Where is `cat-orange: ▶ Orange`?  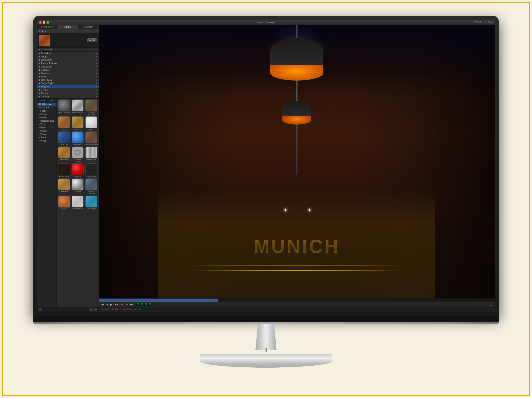 cat-orange: ▶ Orange is located at coordinates (47, 114).